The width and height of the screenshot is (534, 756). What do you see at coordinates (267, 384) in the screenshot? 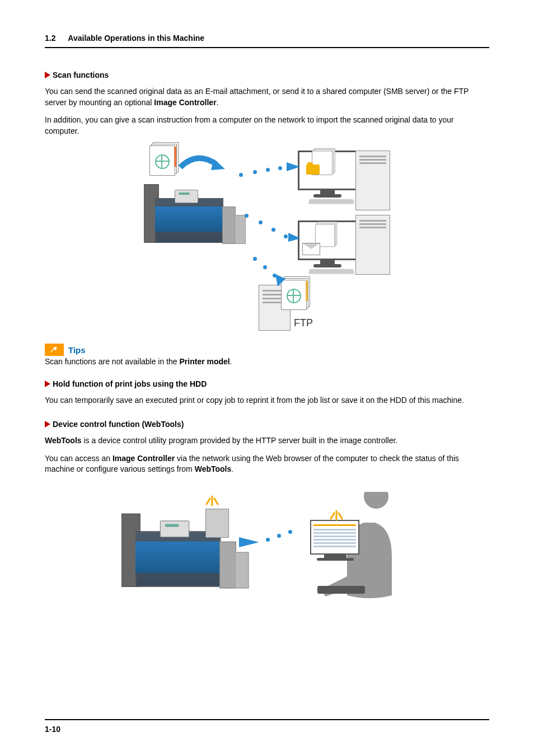
I see `hold-heading: Hold function of print jobs using the HD…` at bounding box center [267, 384].